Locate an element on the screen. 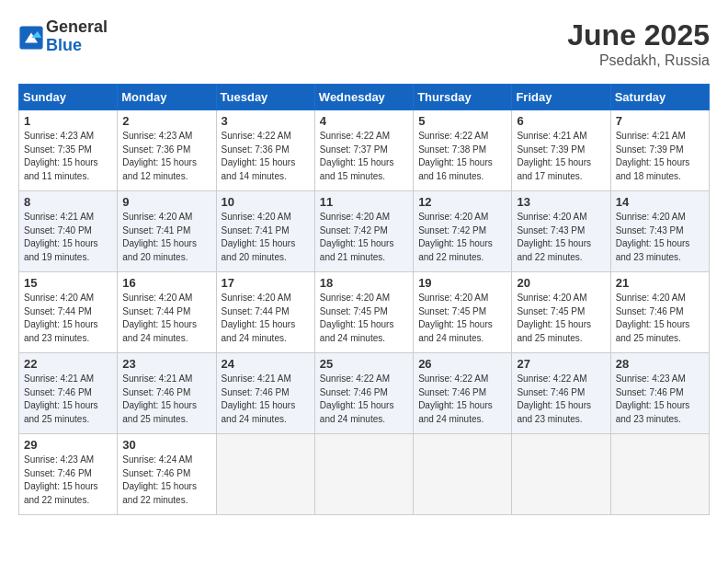 Image resolution: width=728 pixels, height=563 pixels. day-info: Sunrise: 4:20 AMSunset: 7:46 PMDaylight:… is located at coordinates (660, 318).